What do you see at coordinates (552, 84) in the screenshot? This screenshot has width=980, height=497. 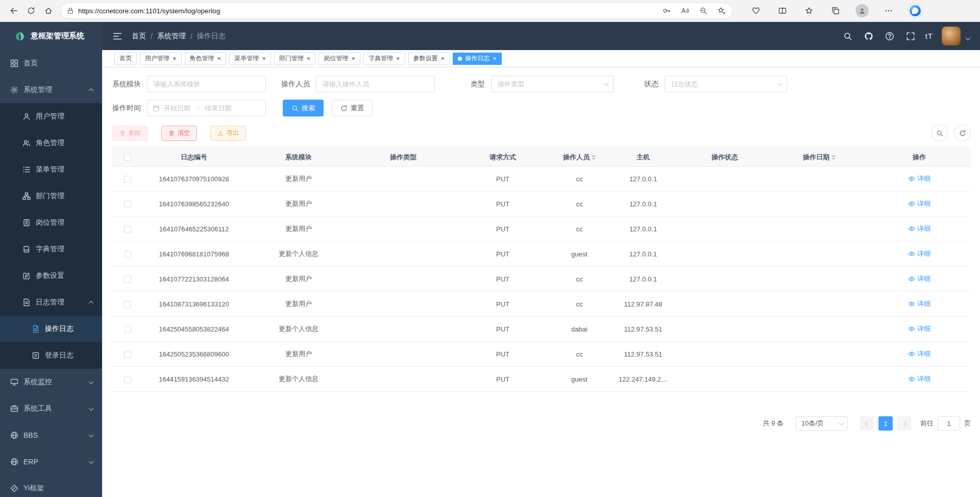 I see `type-select: 操作类型` at bounding box center [552, 84].